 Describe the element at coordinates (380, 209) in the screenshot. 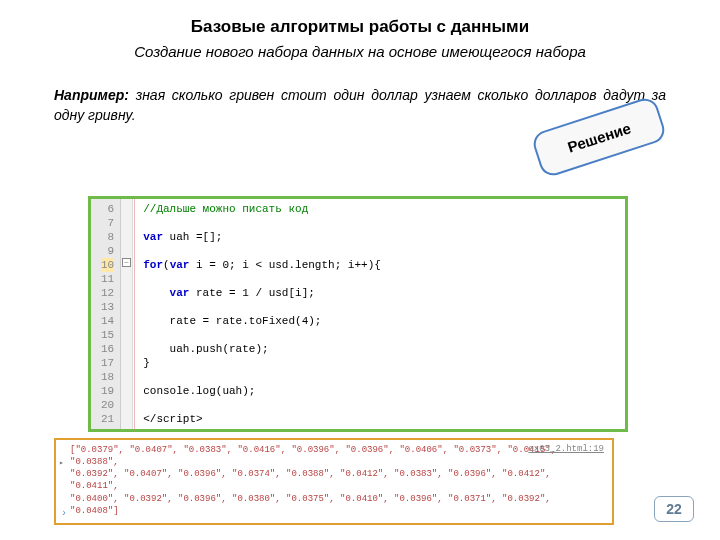

I see `code-line: //Дальше можно писать код` at that location.